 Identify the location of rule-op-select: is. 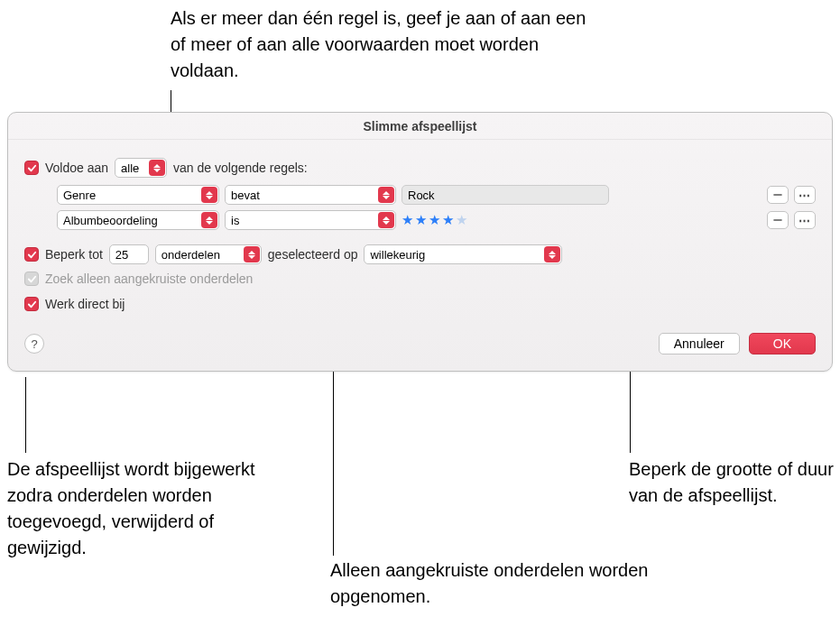
(310, 220).